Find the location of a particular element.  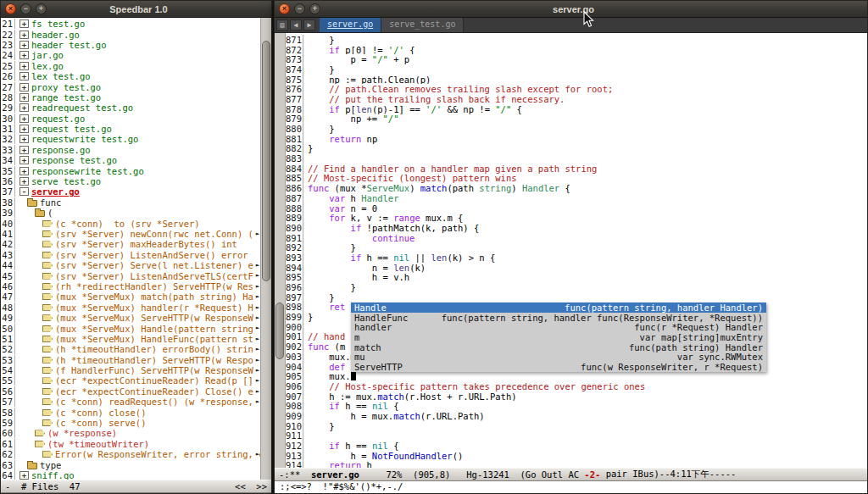

speedbar-item-label: (mux *ServeMux) ServeHTTP(w ResponseW is located at coordinates (154, 318).